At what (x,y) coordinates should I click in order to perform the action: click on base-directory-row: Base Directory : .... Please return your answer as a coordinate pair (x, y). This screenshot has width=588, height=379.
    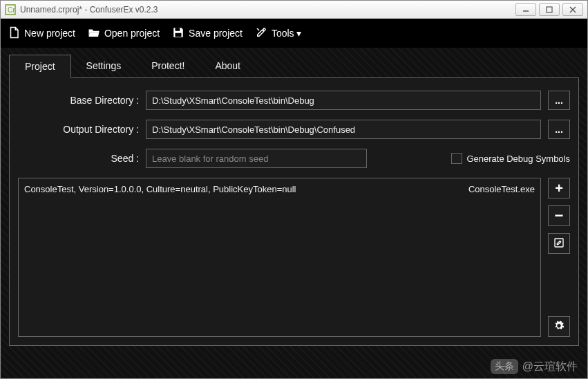
    Looking at the image, I should click on (294, 100).